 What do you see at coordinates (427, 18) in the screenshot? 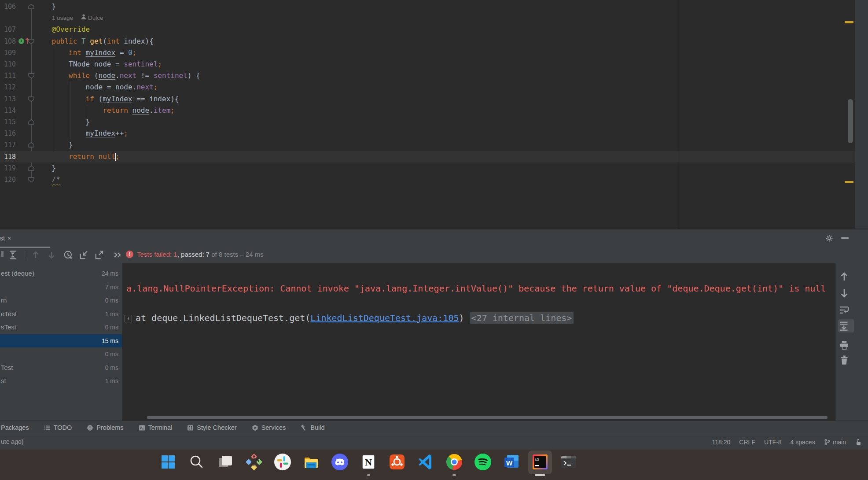
I see `code-vision-inlay: 1 usageDulce` at bounding box center [427, 18].